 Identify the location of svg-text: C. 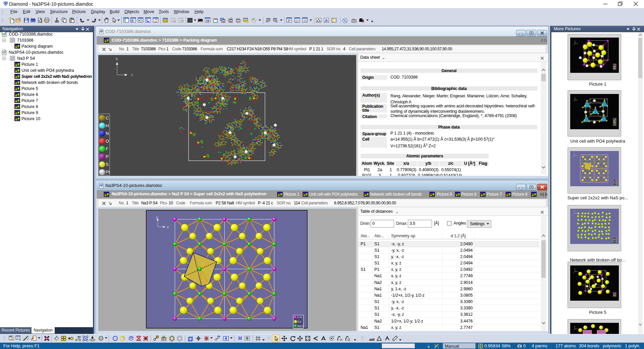
(107, 118).